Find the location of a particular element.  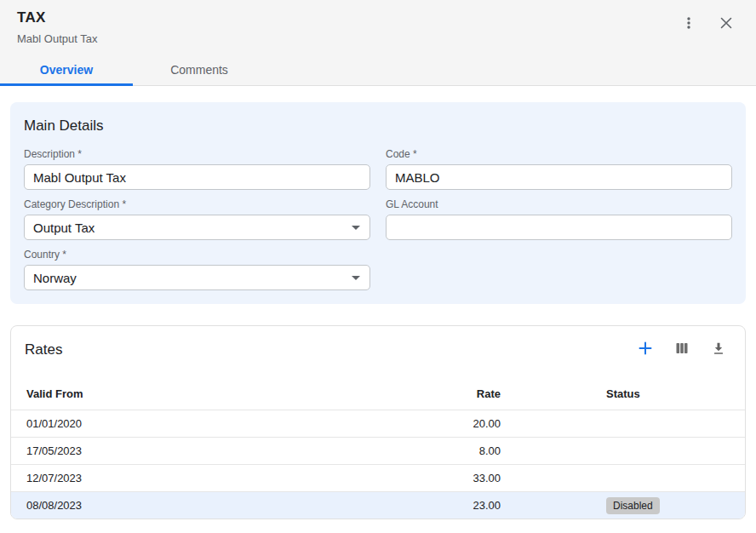

code-field is located at coordinates (558, 177).